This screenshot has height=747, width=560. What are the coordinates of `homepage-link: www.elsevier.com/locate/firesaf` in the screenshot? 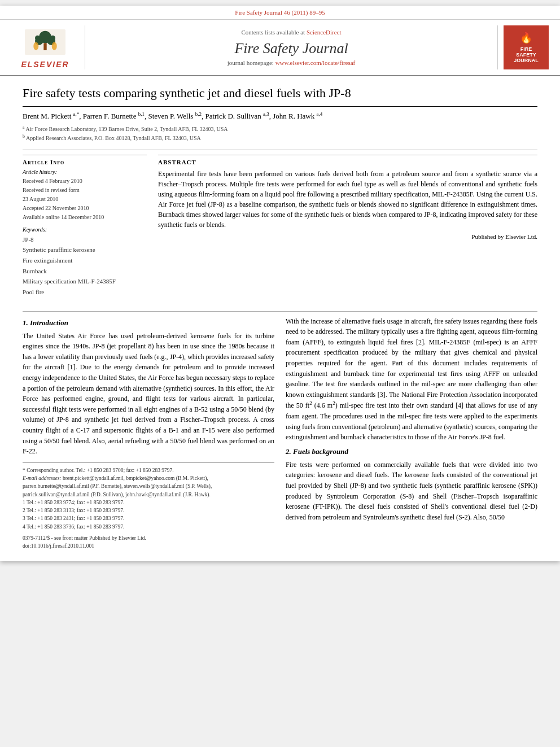 It's located at (316, 63).